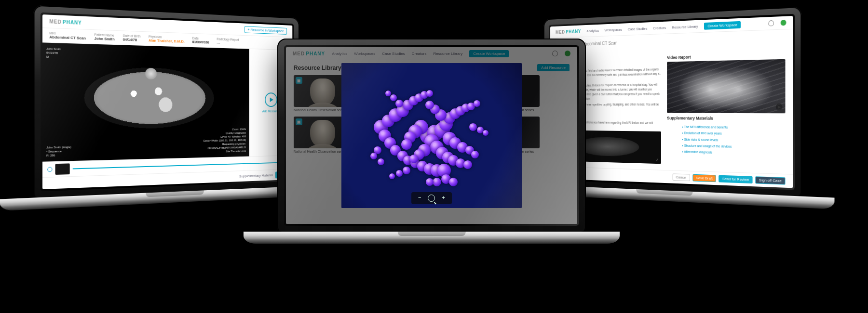 The image size is (868, 313). I want to click on create-workspace-button: Create Workspace, so click(722, 25).